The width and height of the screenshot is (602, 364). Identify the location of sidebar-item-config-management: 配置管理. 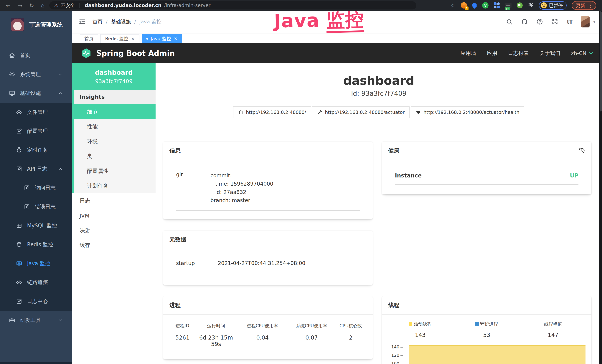
(36, 131).